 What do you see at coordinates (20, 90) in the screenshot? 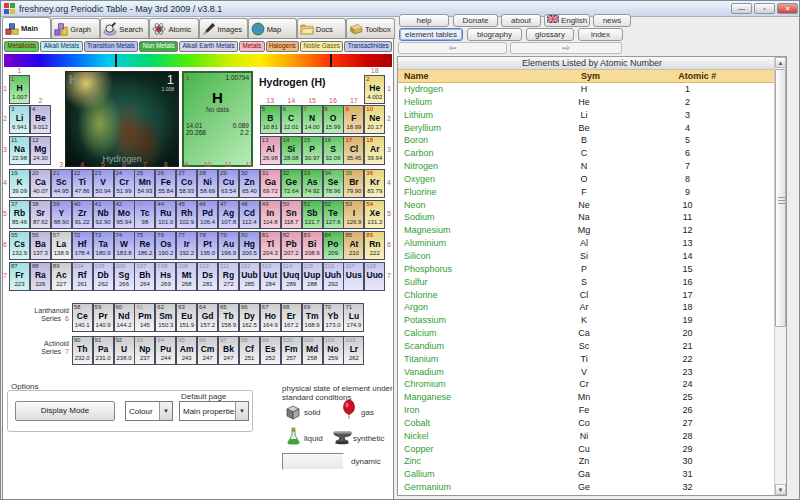
I see `element-cell-h: 1H1.007` at bounding box center [20, 90].